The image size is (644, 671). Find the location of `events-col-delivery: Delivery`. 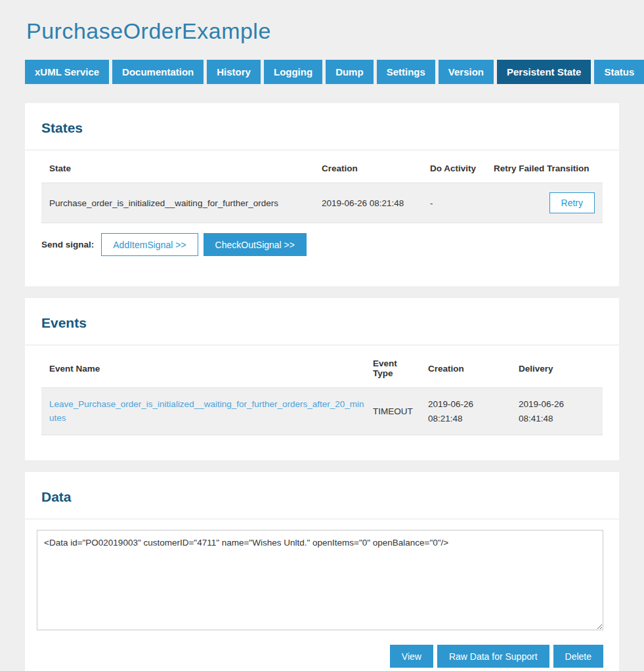

events-col-delivery: Delivery is located at coordinates (561, 366).